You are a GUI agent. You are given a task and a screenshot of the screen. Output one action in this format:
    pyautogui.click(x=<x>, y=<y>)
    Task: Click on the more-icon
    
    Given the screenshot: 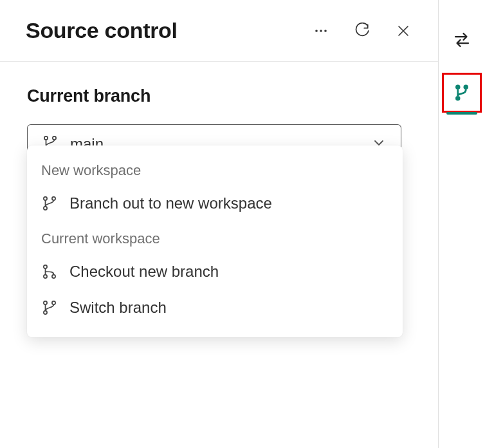 What is the action you would take?
    pyautogui.click(x=321, y=31)
    